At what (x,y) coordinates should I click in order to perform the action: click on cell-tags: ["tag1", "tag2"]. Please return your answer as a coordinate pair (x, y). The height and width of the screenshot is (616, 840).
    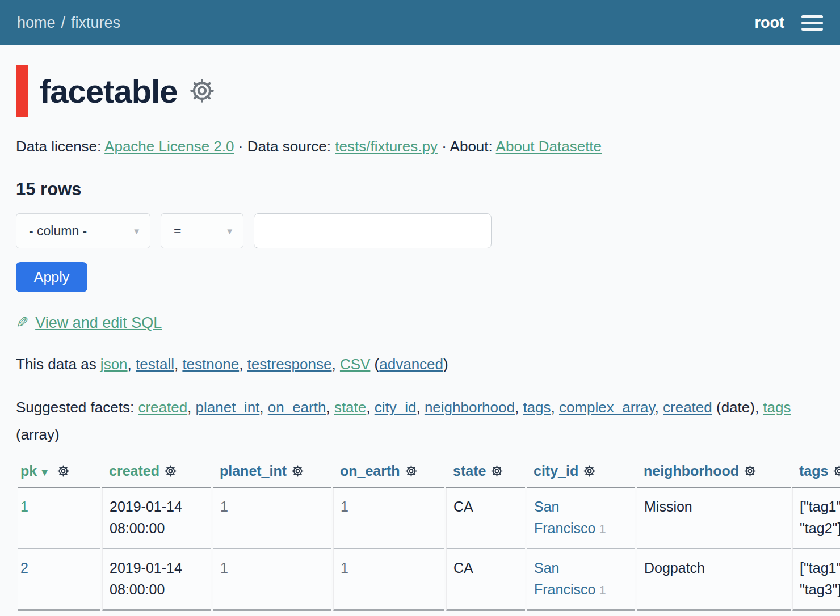
    Looking at the image, I should click on (816, 518).